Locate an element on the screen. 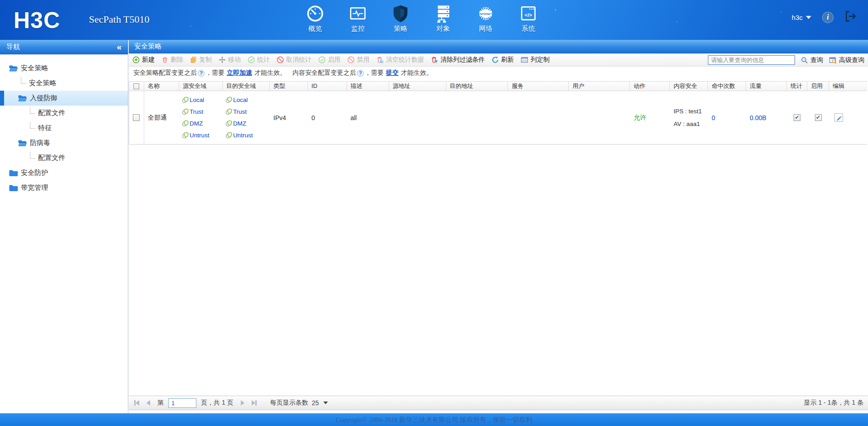 The image size is (868, 426). nav-item-policy: 策略 is located at coordinates (400, 18).